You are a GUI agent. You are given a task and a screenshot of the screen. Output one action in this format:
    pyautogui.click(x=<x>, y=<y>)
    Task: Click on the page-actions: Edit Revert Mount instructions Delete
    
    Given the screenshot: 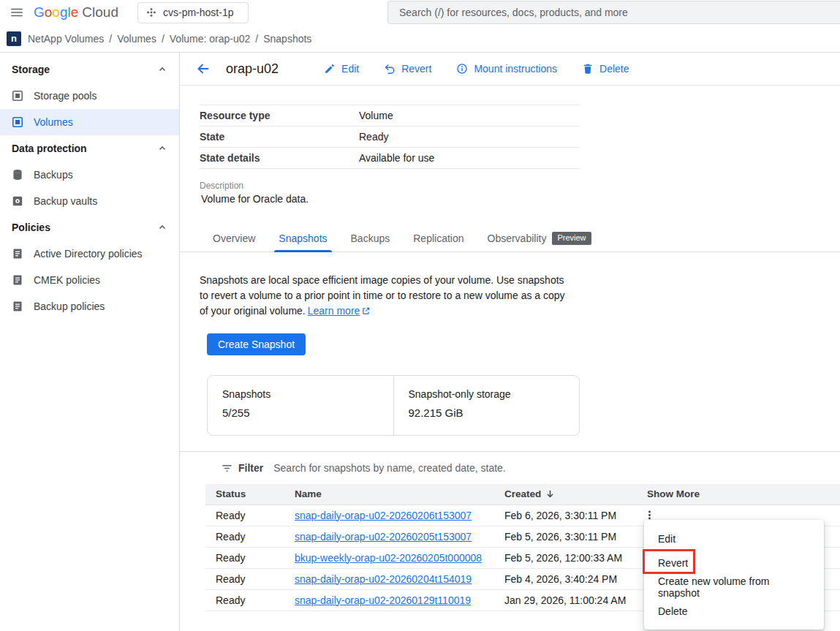 What is the action you would take?
    pyautogui.click(x=477, y=69)
    